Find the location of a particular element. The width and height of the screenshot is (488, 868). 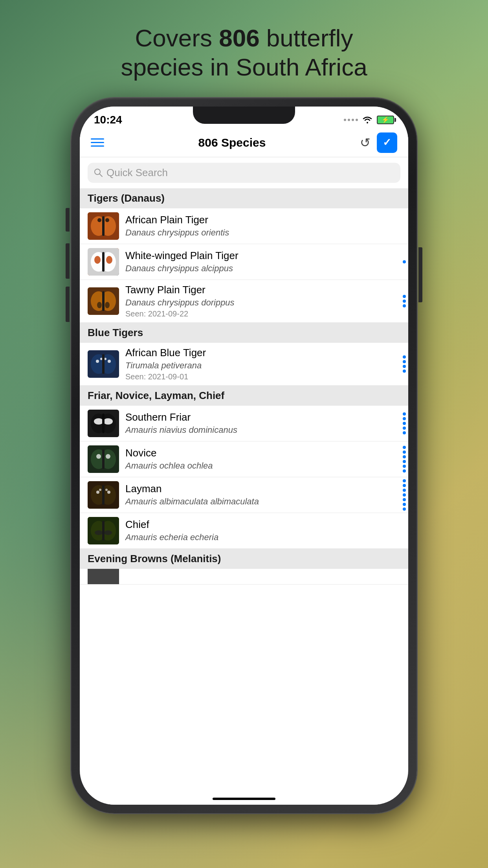

list-item-info: Tawny Plain Tiger Danaus chrysippus dori… is located at coordinates (263, 301).